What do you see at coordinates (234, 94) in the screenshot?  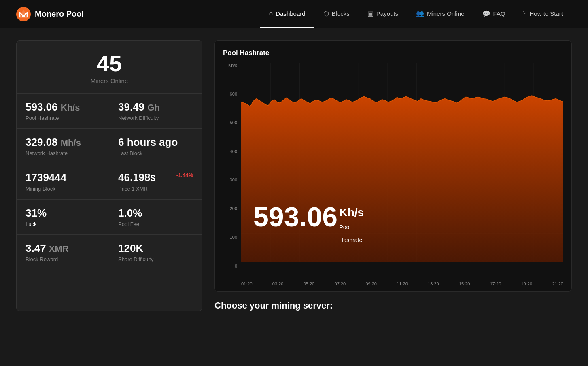 I see `y-label-600: 600` at bounding box center [234, 94].